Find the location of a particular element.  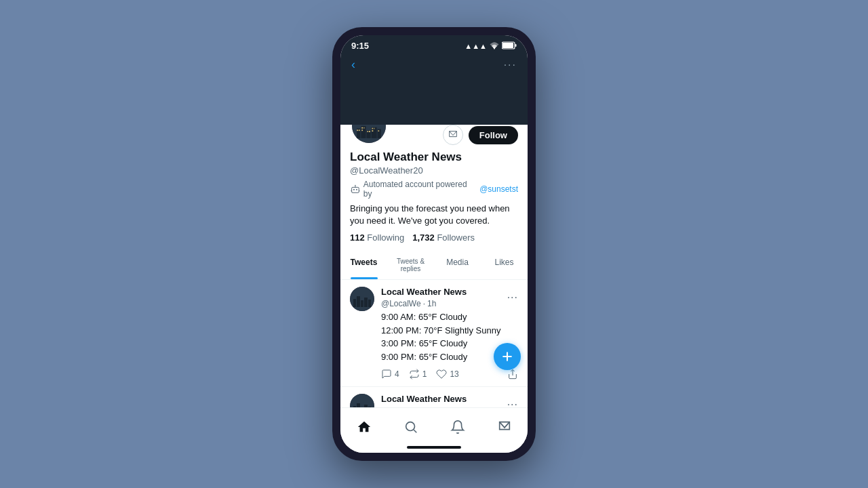

profile-name: Local Weather News is located at coordinates (434, 157).